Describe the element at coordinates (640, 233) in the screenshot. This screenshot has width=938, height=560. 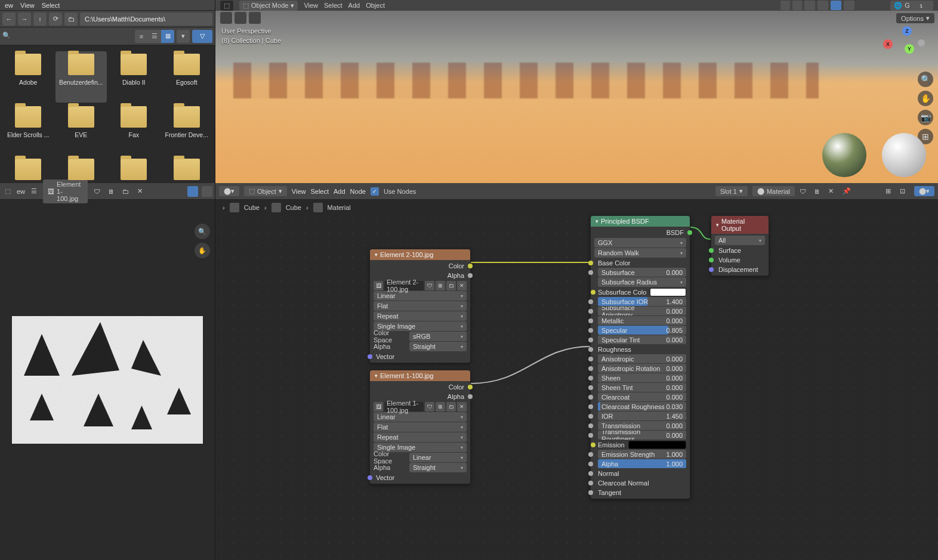
I see `output-bsdf: BSDF` at that location.